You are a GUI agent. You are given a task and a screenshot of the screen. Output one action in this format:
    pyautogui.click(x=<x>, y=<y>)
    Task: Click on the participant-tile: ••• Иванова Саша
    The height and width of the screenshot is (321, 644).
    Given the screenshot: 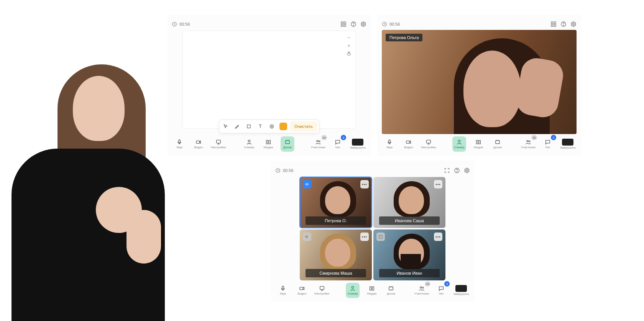 What is the action you would take?
    pyautogui.click(x=409, y=202)
    